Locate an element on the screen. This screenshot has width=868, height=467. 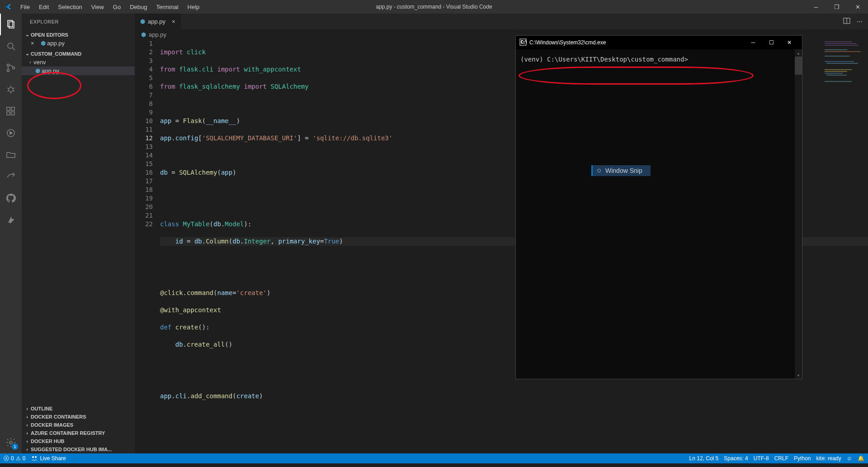
status-kite: kite: ready is located at coordinates (828, 458).